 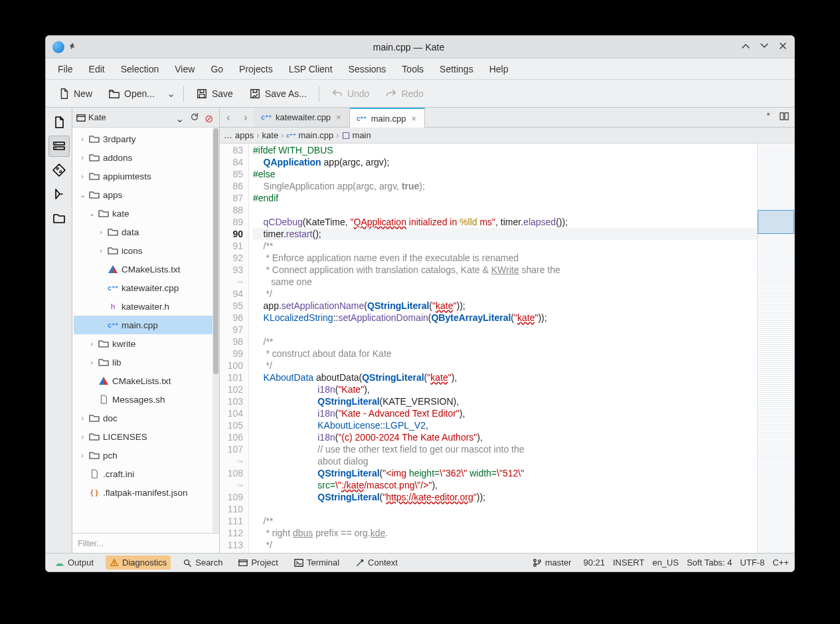 What do you see at coordinates (59, 218) in the screenshot?
I see `filesystem-tool-icon` at bounding box center [59, 218].